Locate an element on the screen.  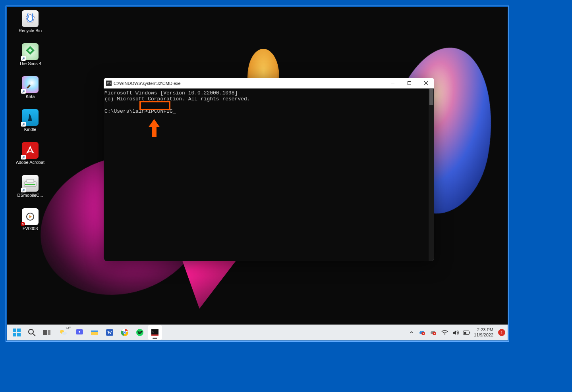
desktop-icon-dsmobile: ↗ DSmobileC... is located at coordinates (30, 186).